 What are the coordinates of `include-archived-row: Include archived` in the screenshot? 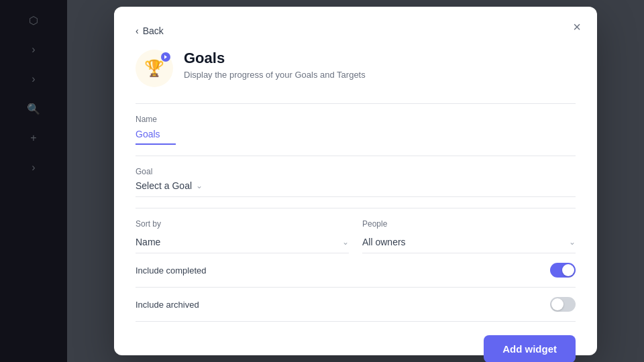 It's located at (356, 304).